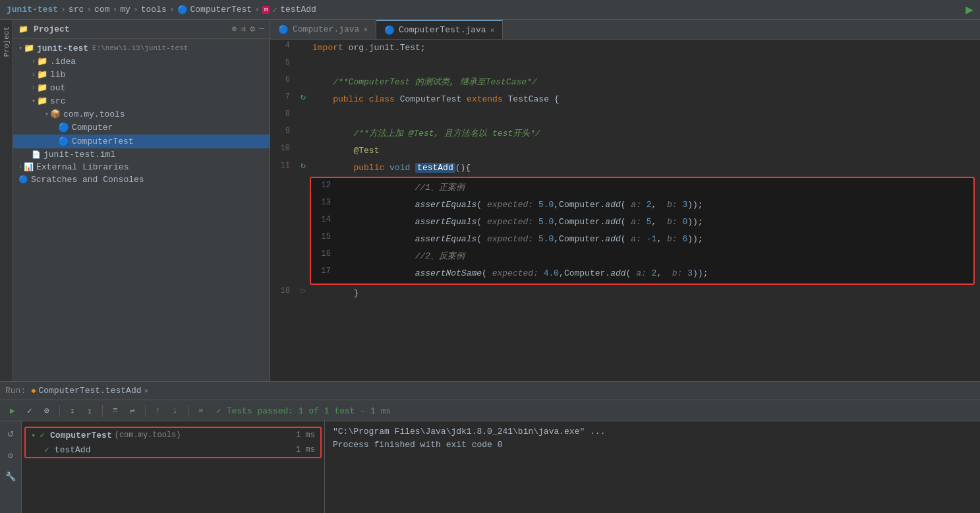 The image size is (980, 513). Describe the element at coordinates (72, 411) in the screenshot. I see `sort-asc-button: ↧` at that location.